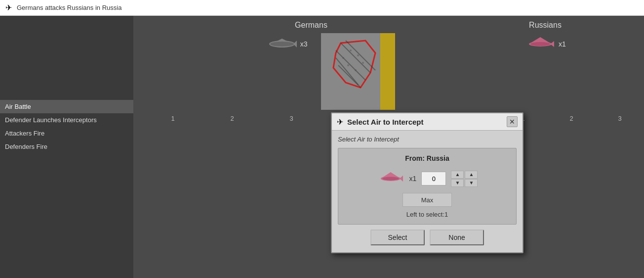 Image resolution: width=644 pixels, height=278 pixels. What do you see at coordinates (427, 122) in the screenshot?
I see `modal-titlebar: ✈ Select Air to Intercept ✕` at bounding box center [427, 122].